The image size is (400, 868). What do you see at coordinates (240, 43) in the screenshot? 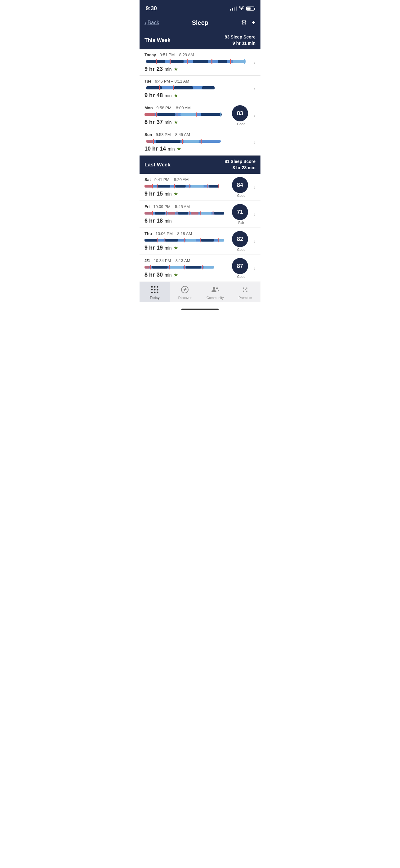
I see `this-week-duration: 9 hr 31 min` at bounding box center [240, 43].